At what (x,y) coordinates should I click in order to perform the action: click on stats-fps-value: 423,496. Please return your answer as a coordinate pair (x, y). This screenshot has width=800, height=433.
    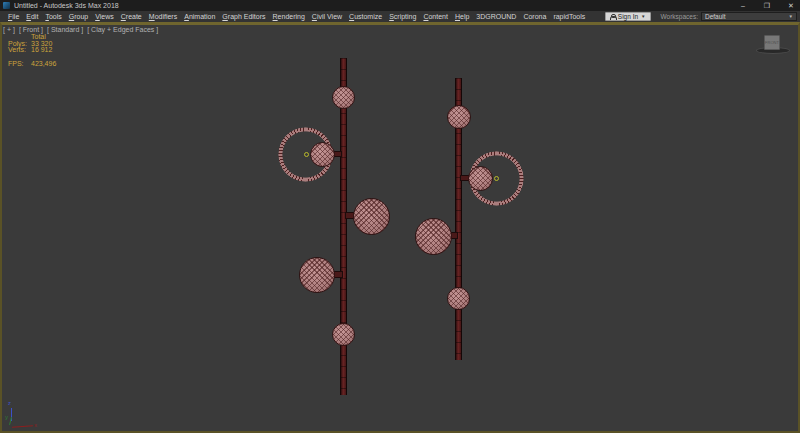
    Looking at the image, I should click on (41, 64).